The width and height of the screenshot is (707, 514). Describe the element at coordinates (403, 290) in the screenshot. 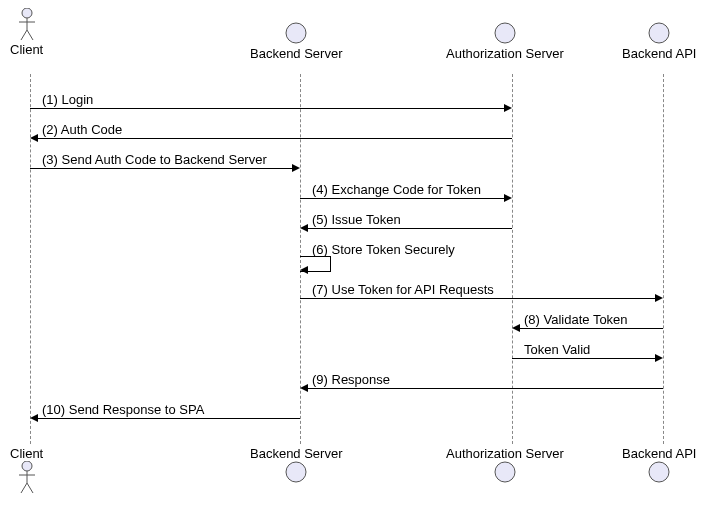

I see `message-label: (7) Use Token for API Requests` at that location.